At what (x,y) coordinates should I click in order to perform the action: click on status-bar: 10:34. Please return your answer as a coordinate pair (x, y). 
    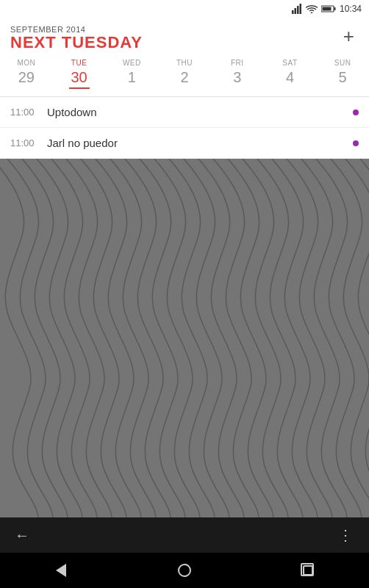
    Looking at the image, I should click on (184, 9).